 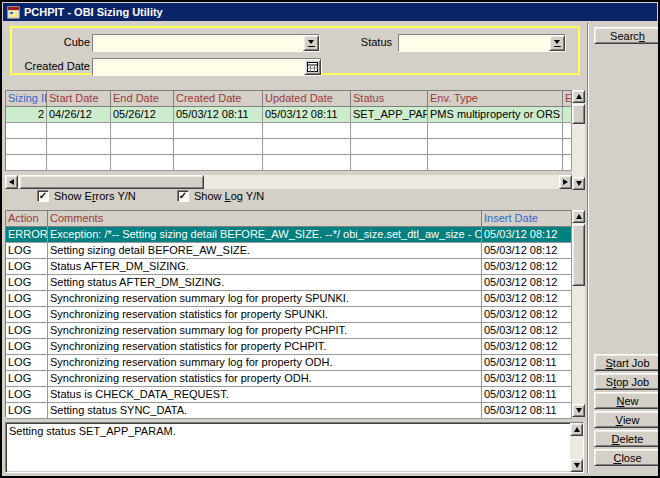 What do you see at coordinates (289, 283) in the screenshot?
I see `log-table-row: LOG Setting status AFTER_DM_SIZING. 05/0…` at bounding box center [289, 283].